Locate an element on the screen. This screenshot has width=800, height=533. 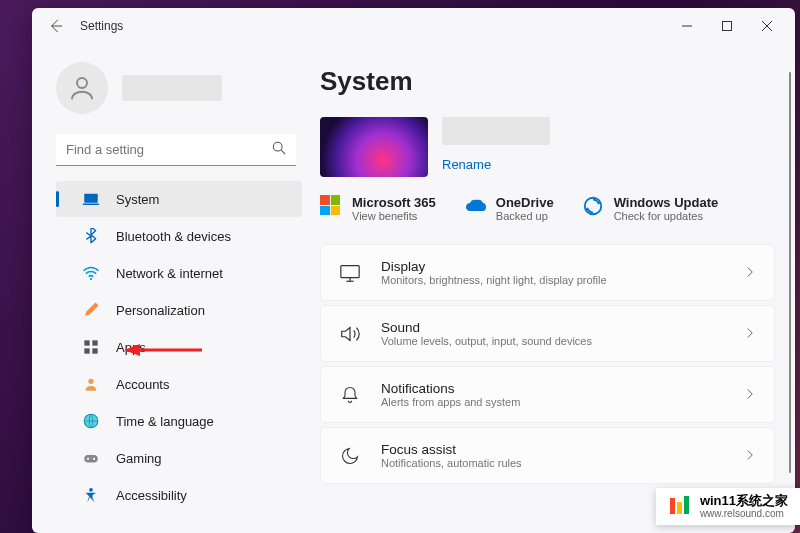
nav-label: Apps is located at coordinates (131, 348).